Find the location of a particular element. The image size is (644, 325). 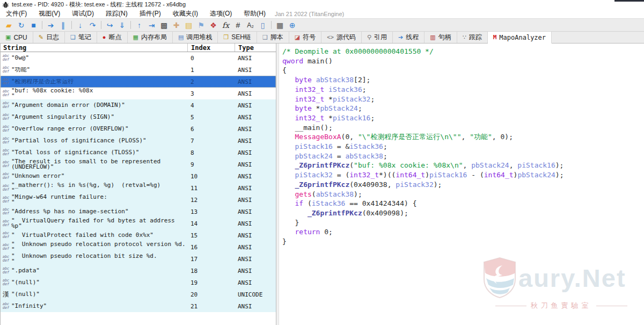

pause-icon: ∥ is located at coordinates (63, 25).